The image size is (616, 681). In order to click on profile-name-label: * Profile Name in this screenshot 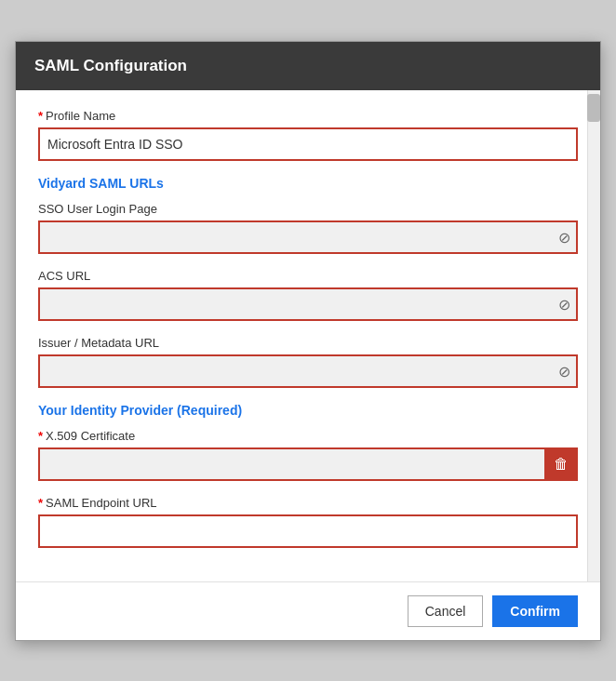, I will do `click(308, 115)`.